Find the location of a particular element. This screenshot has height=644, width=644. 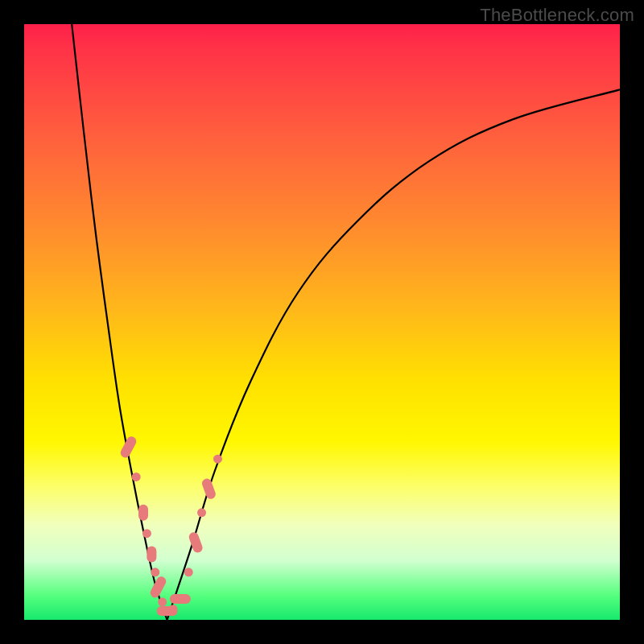

beads-group is located at coordinates (171, 525).